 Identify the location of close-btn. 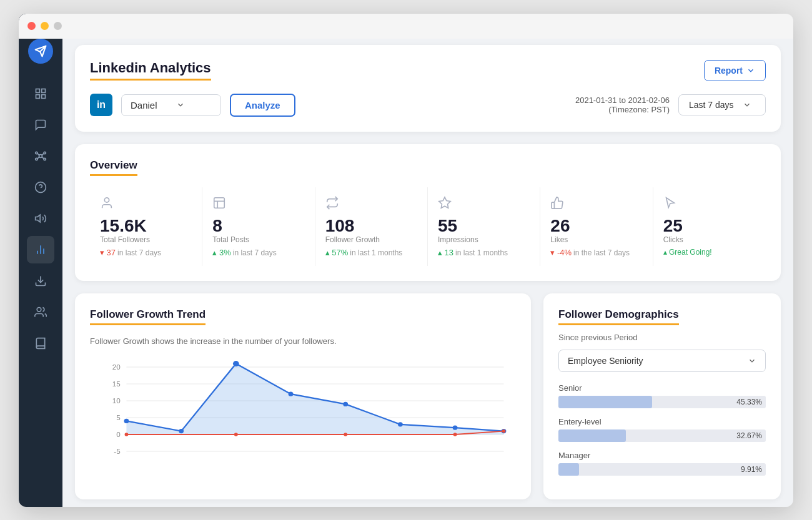
(31, 26).